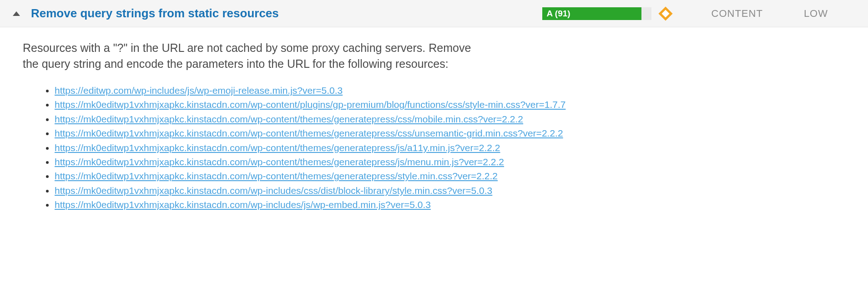  I want to click on rule-description: Resources with a "?" in the URL are not …, so click(252, 56).